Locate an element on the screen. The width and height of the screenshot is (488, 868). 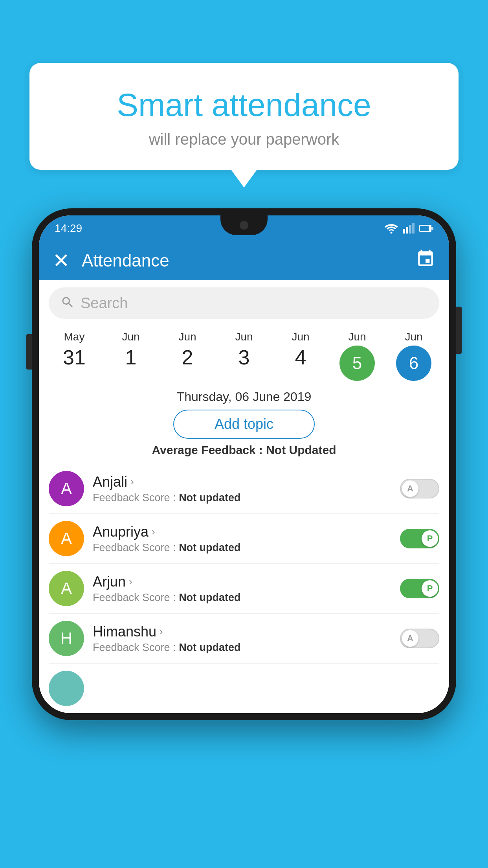
student-info-arjun: Arjun › Feedback Score : Not updated is located at coordinates (242, 589).